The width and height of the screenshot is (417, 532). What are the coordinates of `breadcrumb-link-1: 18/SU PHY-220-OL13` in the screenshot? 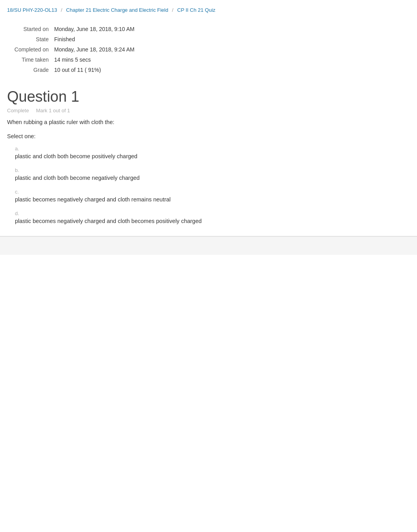 It's located at (32, 10).